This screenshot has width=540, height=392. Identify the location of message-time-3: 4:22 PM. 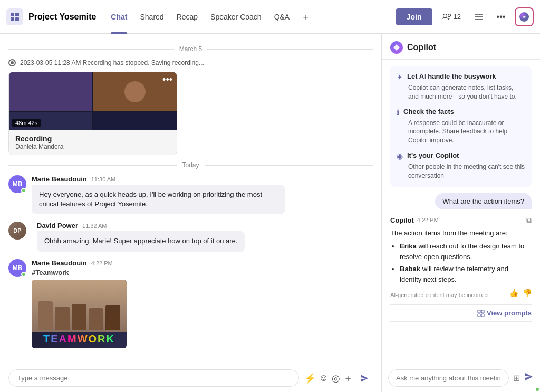
(102, 263).